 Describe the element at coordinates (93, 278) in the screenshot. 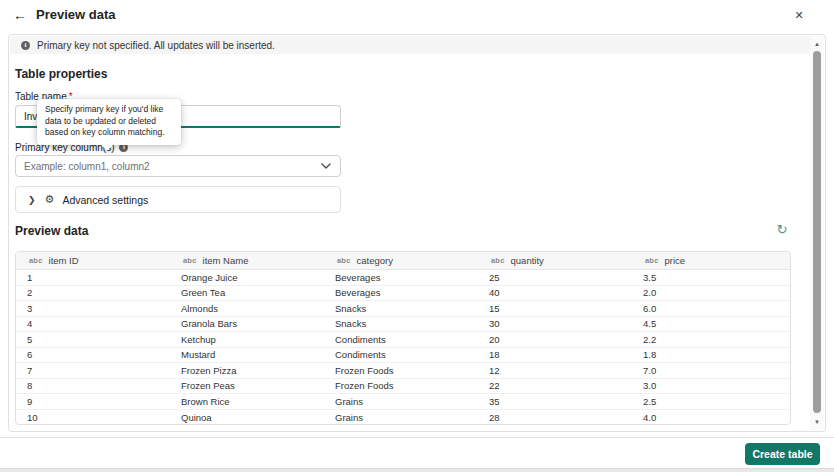

I see `table-cell: 1` at that location.